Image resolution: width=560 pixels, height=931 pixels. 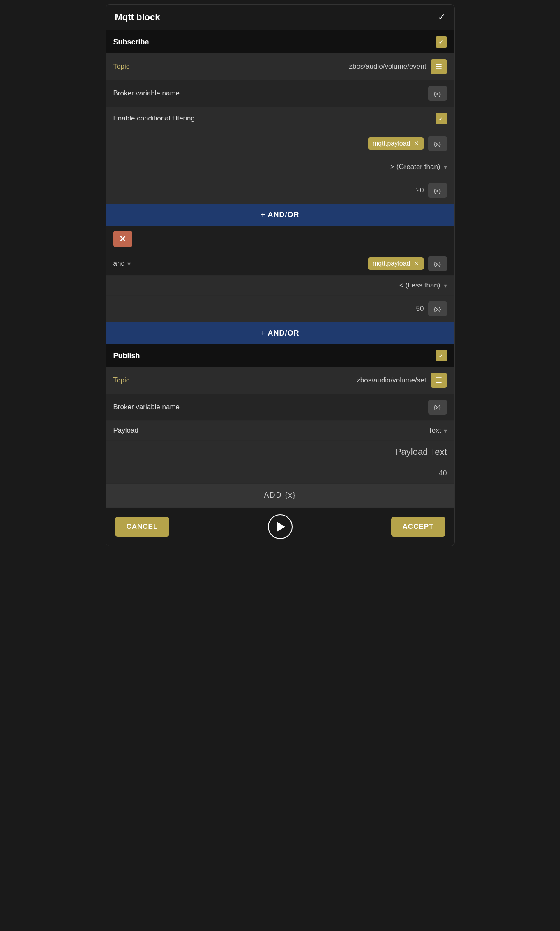 I want to click on subscribe-broker-label: Broker variable name, so click(x=147, y=93).